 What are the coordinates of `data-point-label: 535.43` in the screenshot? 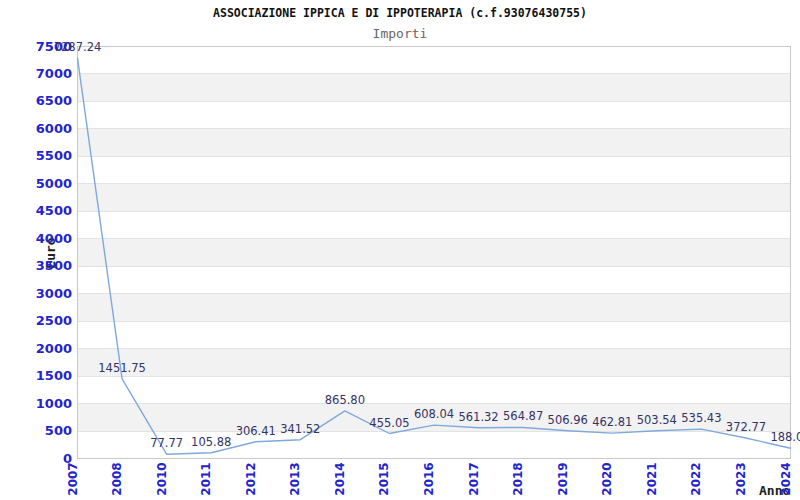 It's located at (701, 418).